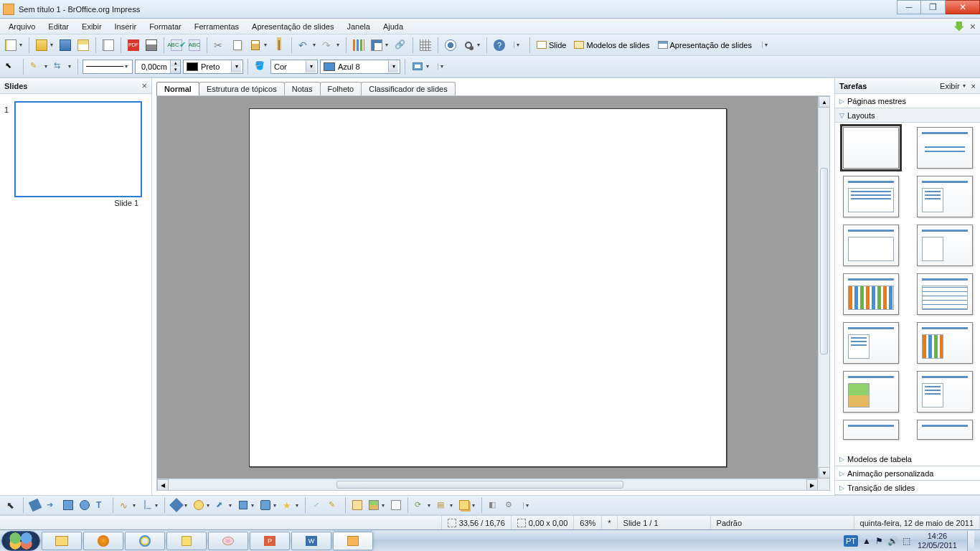 The image size is (980, 551). What do you see at coordinates (176, 45) in the screenshot?
I see `spellcheck-button: ABC✔` at bounding box center [176, 45].